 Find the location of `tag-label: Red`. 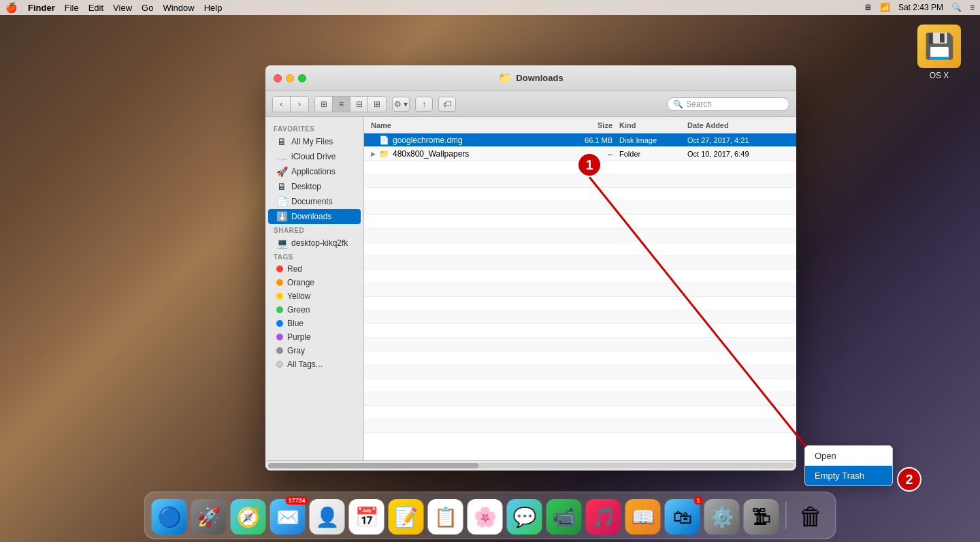

tag-label: Red is located at coordinates (295, 269).